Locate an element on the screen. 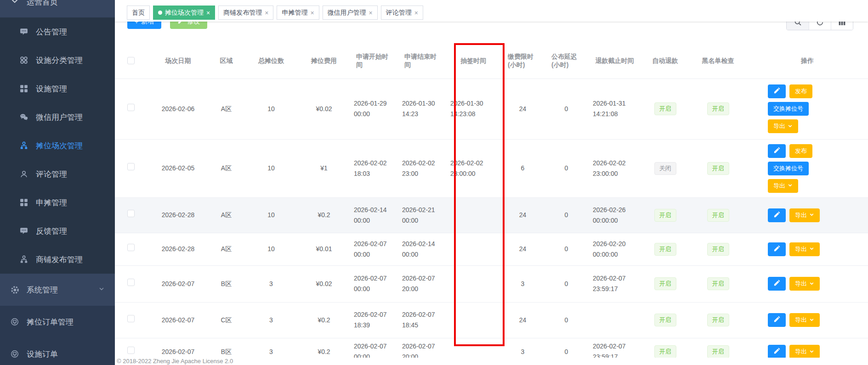 The image size is (868, 365). sidebar-item: 评论管理 is located at coordinates (57, 174).